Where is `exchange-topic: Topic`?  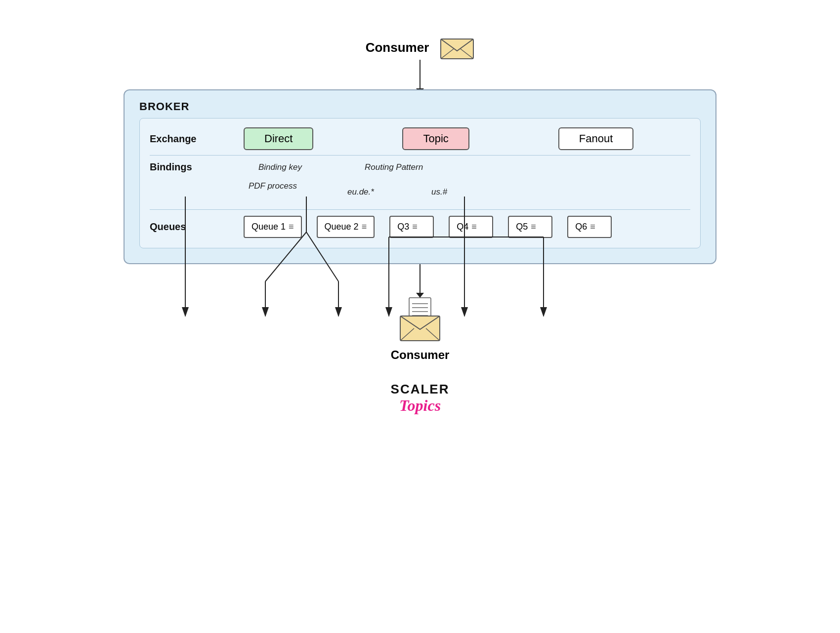 exchange-topic: Topic is located at coordinates (436, 139).